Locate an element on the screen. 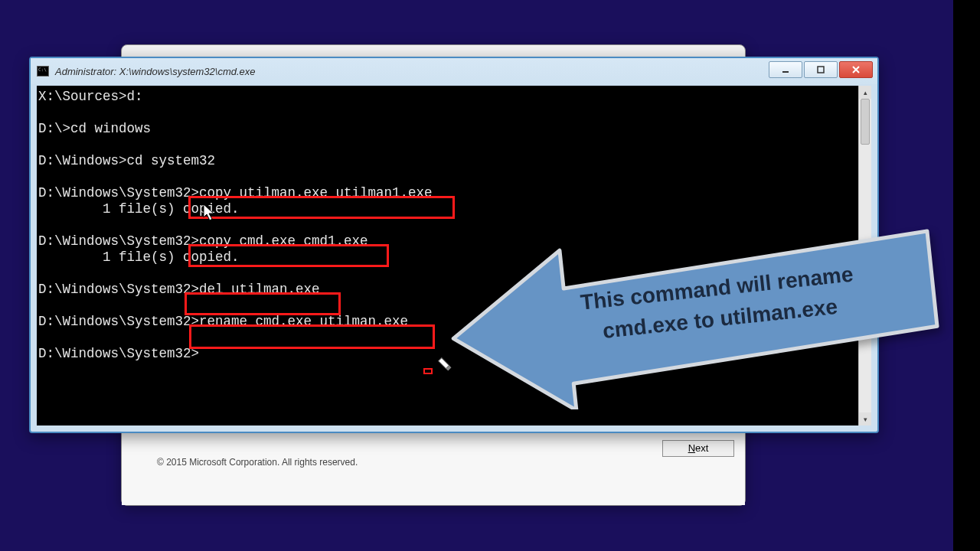 The width and height of the screenshot is (980, 551). close-button is located at coordinates (856, 70).